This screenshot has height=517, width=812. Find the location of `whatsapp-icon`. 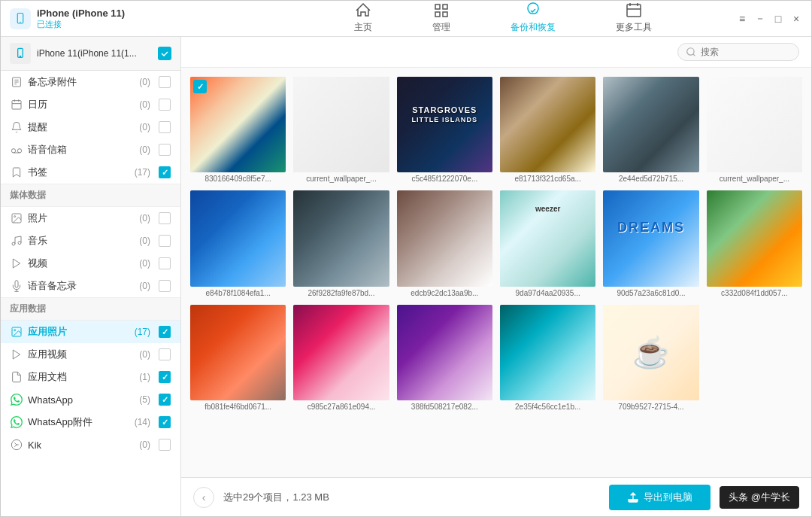

whatsapp-icon is located at coordinates (17, 400).